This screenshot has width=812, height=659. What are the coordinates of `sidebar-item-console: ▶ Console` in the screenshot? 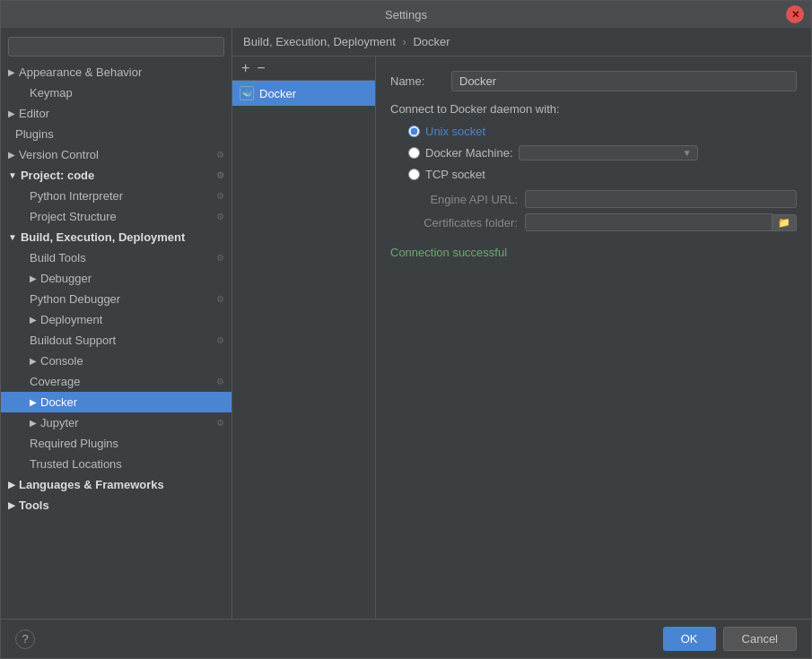 It's located at (117, 360).